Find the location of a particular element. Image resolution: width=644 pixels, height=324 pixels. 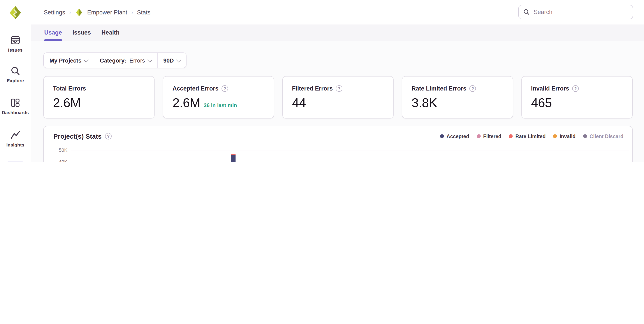

sidebar: Issues Explore Dashboards is located at coordinates (16, 81).